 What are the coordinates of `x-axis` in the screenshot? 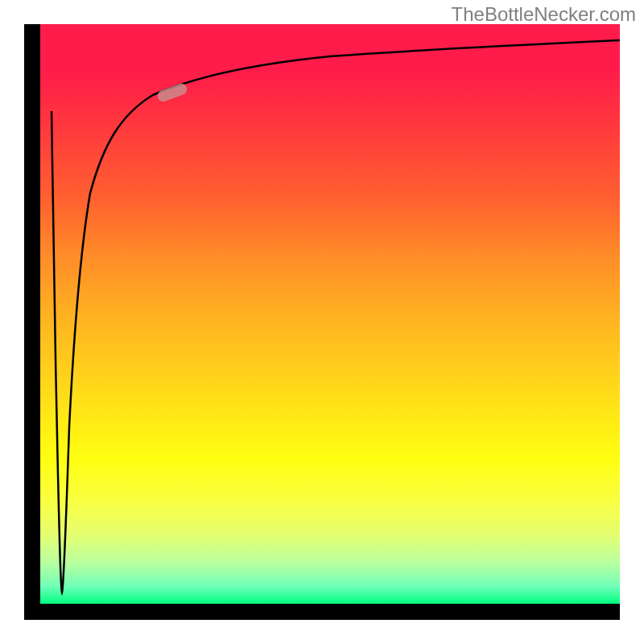 It's located at (322, 612).